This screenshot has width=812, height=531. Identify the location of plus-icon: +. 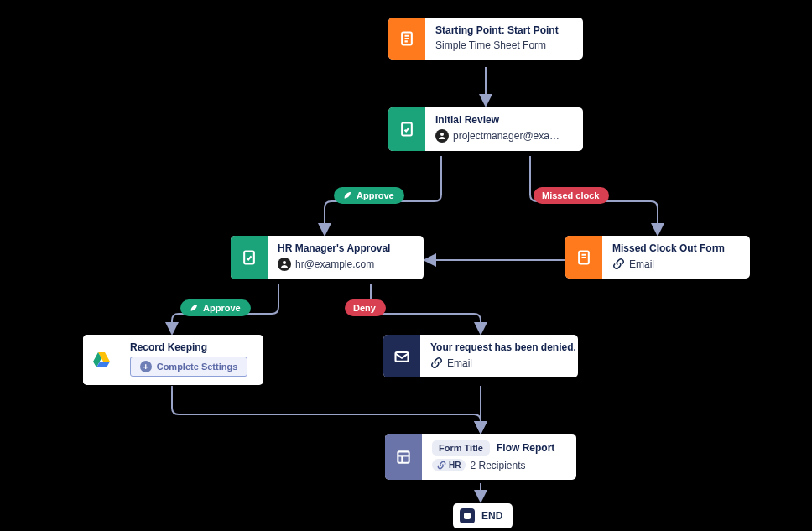
(146, 367).